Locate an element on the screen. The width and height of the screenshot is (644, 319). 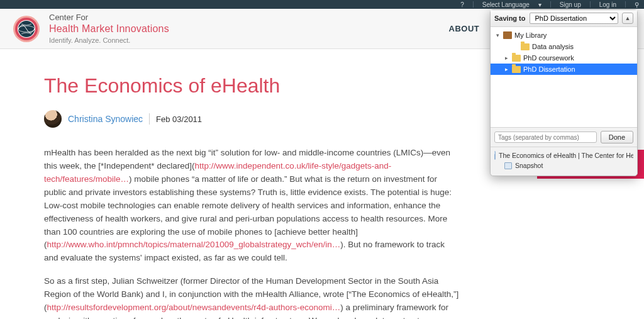
brand-text: Center For Health Market Innovations Ide… is located at coordinates (109, 29).